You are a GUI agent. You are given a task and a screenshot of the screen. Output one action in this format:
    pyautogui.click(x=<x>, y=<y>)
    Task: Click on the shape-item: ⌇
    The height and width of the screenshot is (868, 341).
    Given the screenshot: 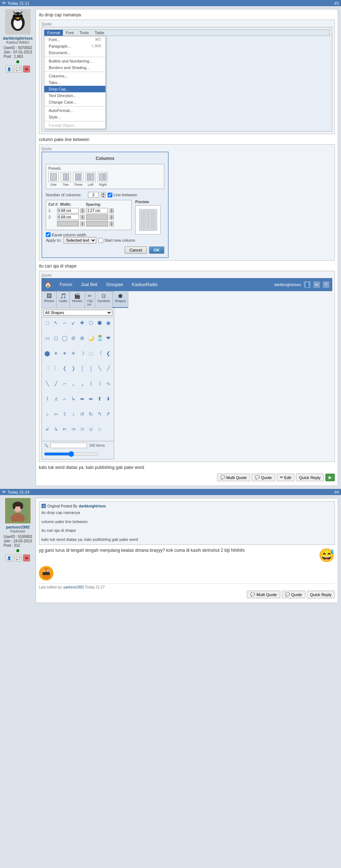 What is the action you would take?
    pyautogui.click(x=47, y=399)
    